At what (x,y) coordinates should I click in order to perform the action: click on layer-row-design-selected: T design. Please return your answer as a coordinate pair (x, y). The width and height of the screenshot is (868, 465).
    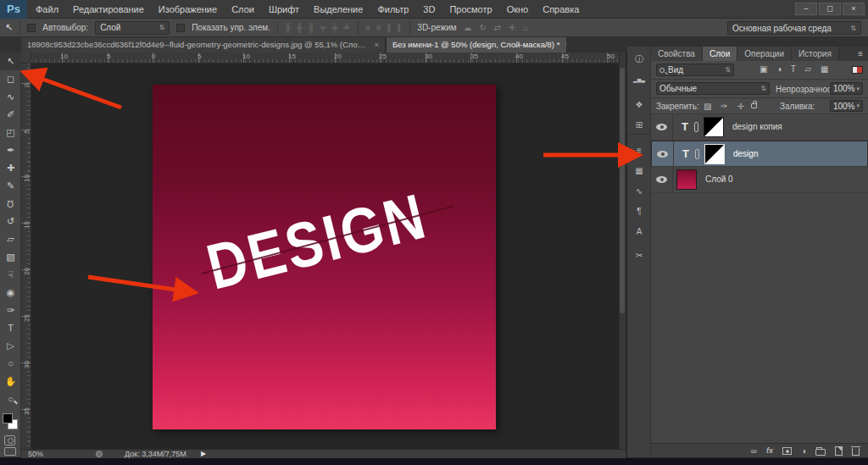
    Looking at the image, I should click on (760, 154).